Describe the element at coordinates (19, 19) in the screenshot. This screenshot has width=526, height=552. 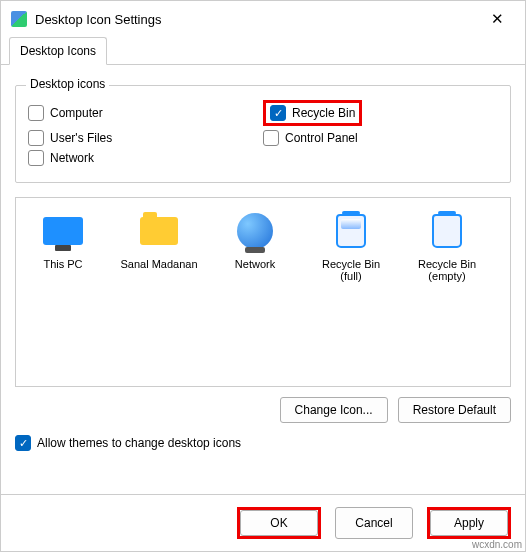
I see `app-icon` at that location.